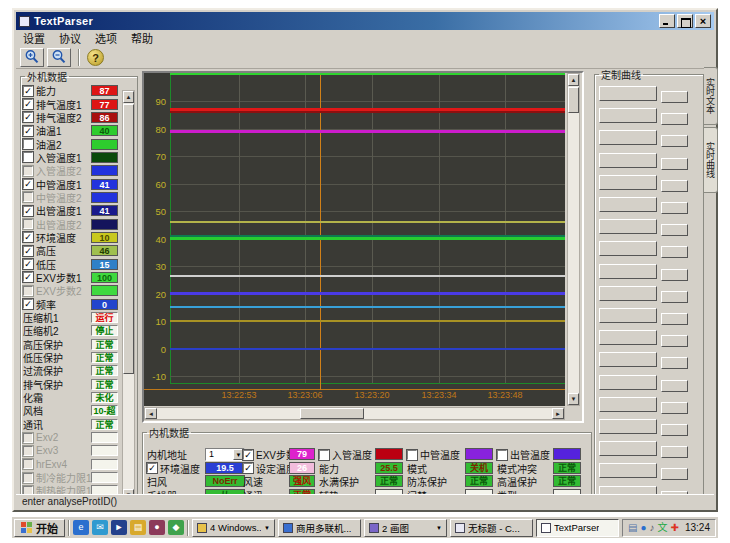  I want to click on printer-icon: ▤, so click(632, 528).